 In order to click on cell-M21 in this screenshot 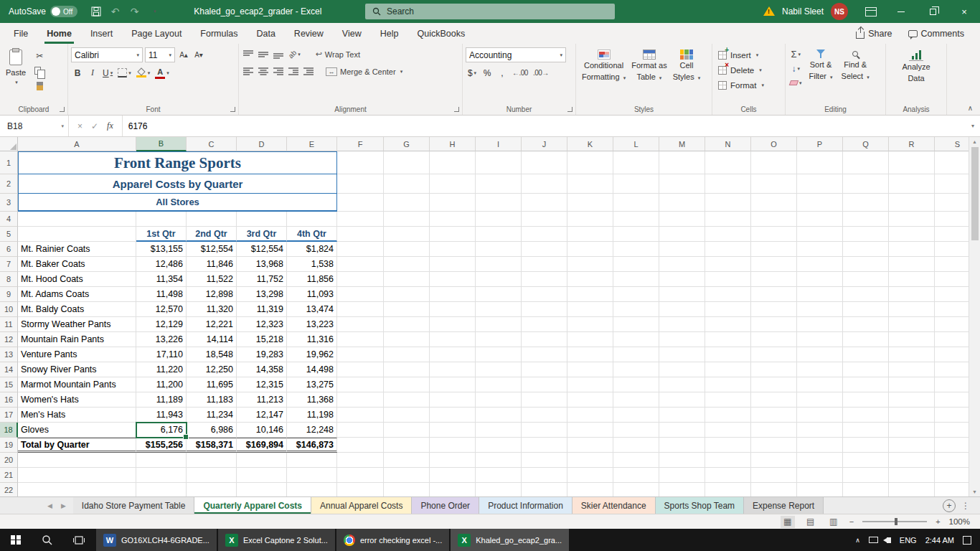, I will do `click(682, 475)`.